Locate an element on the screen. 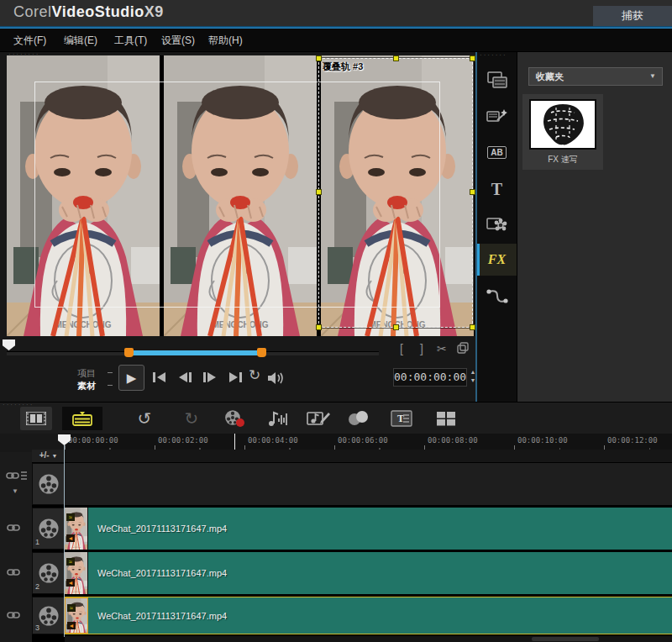  mixed-view-button is located at coordinates (446, 418).